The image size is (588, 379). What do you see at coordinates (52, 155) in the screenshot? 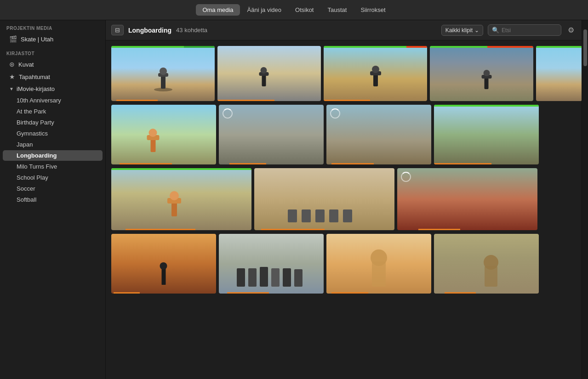
I see `sidebar-item-longboarding: Longboarding` at bounding box center [52, 155].